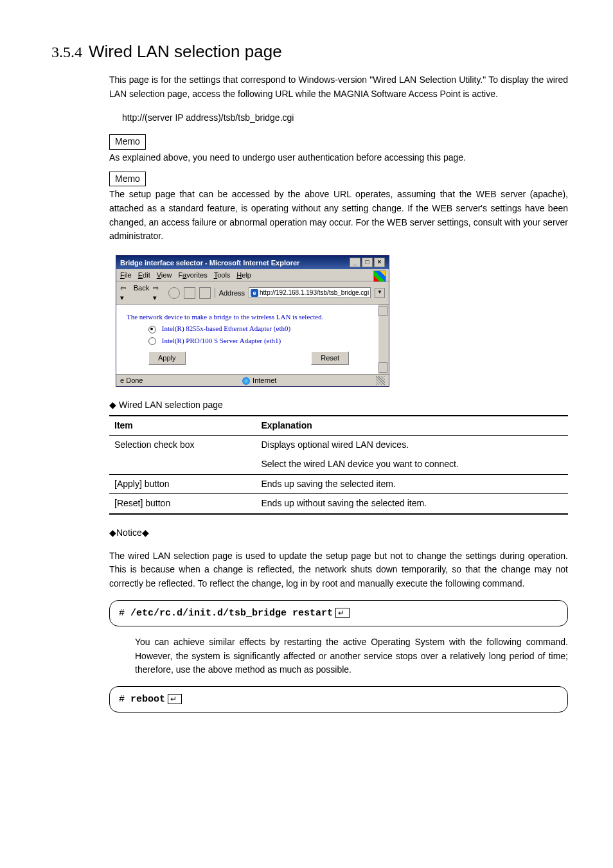 This screenshot has width=613, height=868. Describe the element at coordinates (339, 216) in the screenshot. I see `memo-text-2: The setup page that can be accessed by t…` at that location.